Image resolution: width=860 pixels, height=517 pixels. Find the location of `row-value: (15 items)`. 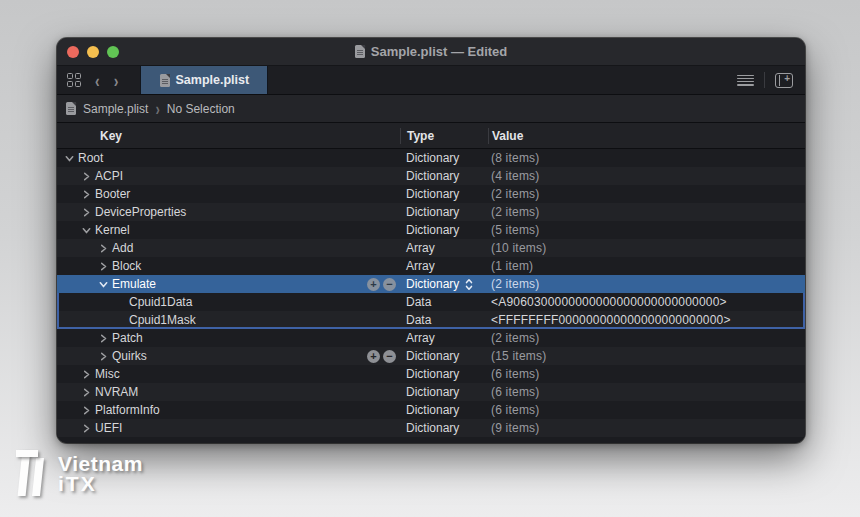

row-value: (15 items) is located at coordinates (646, 356).